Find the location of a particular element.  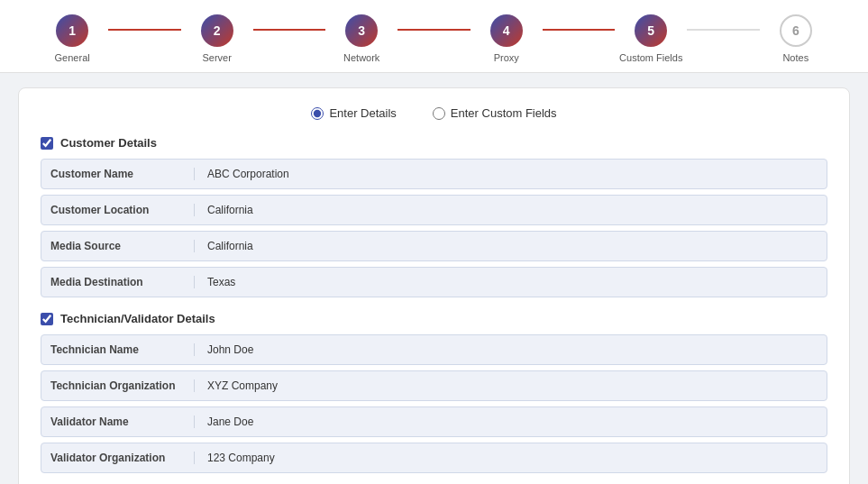

validator-org-label: Validator Organization is located at coordinates (123, 458).